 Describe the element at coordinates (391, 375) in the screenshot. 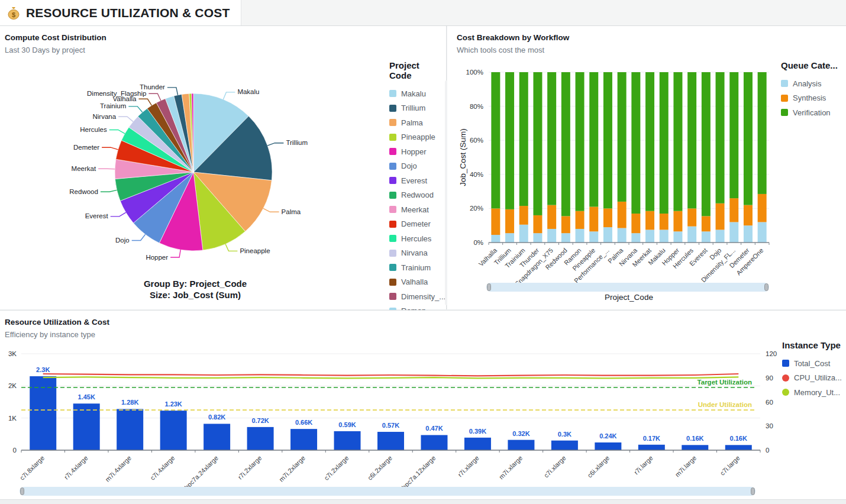

I see `cpu_utilization-line` at that location.